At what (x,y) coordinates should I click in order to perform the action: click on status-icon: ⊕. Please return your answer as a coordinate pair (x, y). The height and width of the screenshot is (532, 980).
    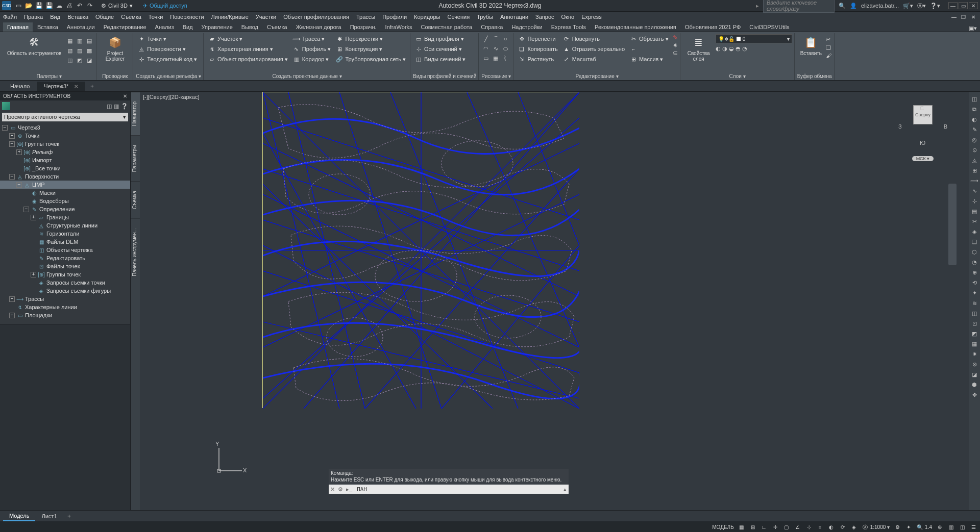
    Looking at the image, I should click on (940, 527).